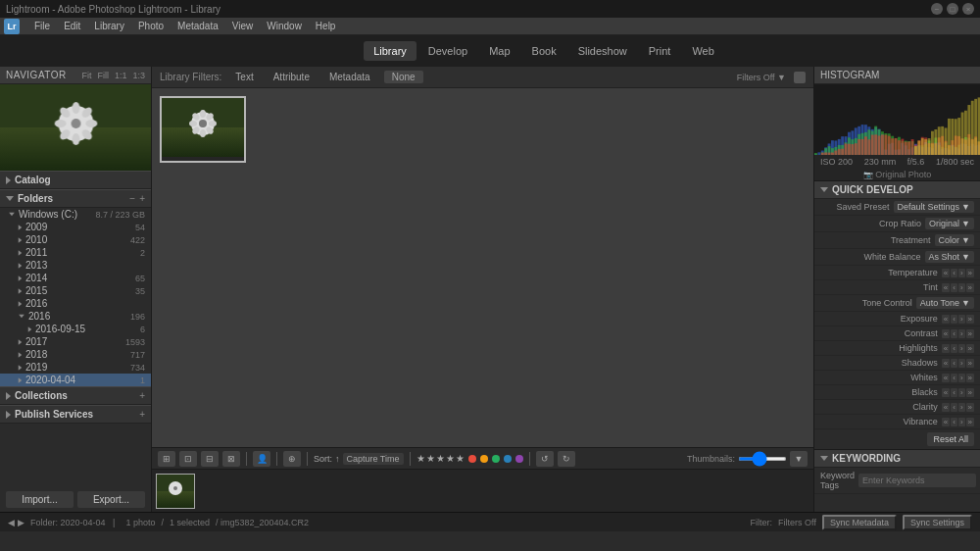  Describe the element at coordinates (142, 414) in the screenshot. I see `publish-services-plus: +` at that location.